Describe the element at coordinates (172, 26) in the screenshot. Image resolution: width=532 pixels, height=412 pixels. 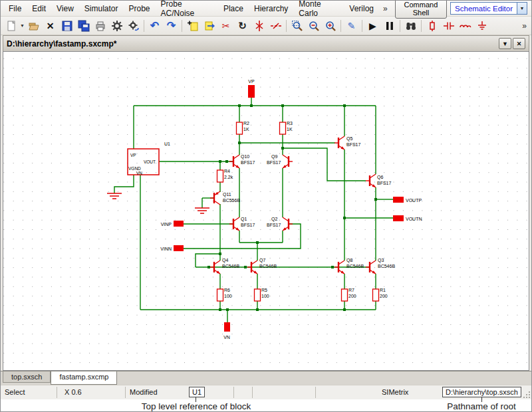
I see `redo-button: ↷` at that location.